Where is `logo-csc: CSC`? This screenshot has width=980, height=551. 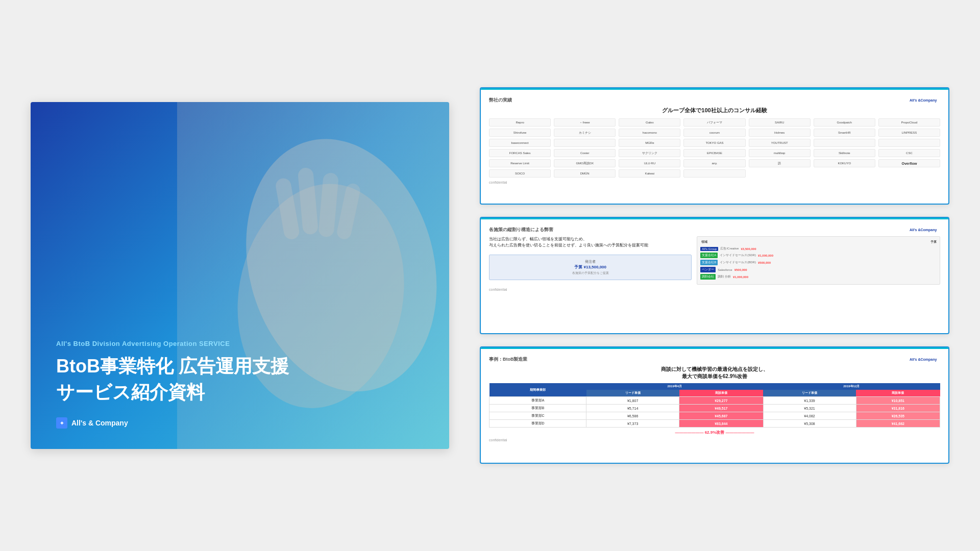 logo-csc: CSC is located at coordinates (910, 153).